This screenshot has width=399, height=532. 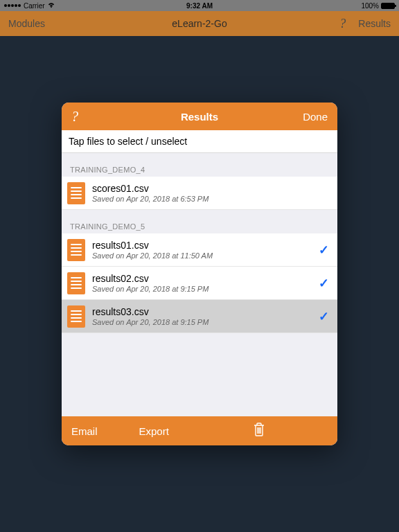 What do you see at coordinates (85, 431) in the screenshot?
I see `email-button: Email` at bounding box center [85, 431].